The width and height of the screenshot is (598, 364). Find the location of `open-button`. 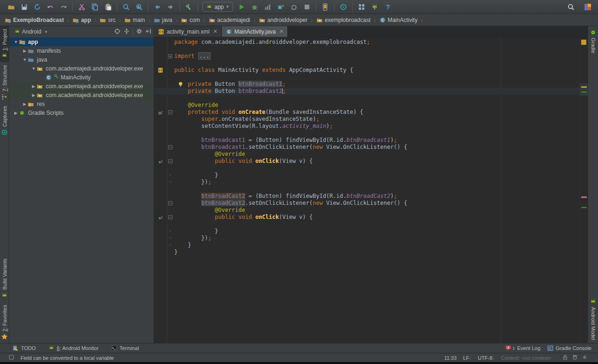

open-button is located at coordinates (11, 7).